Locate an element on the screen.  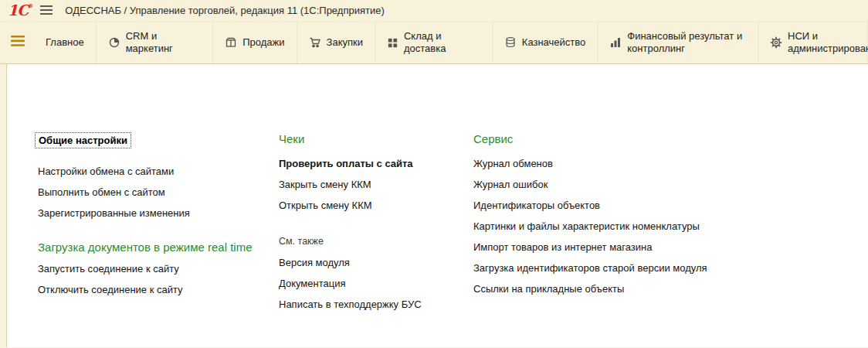
link-exchange-journal: Журнал обменов is located at coordinates (513, 164).